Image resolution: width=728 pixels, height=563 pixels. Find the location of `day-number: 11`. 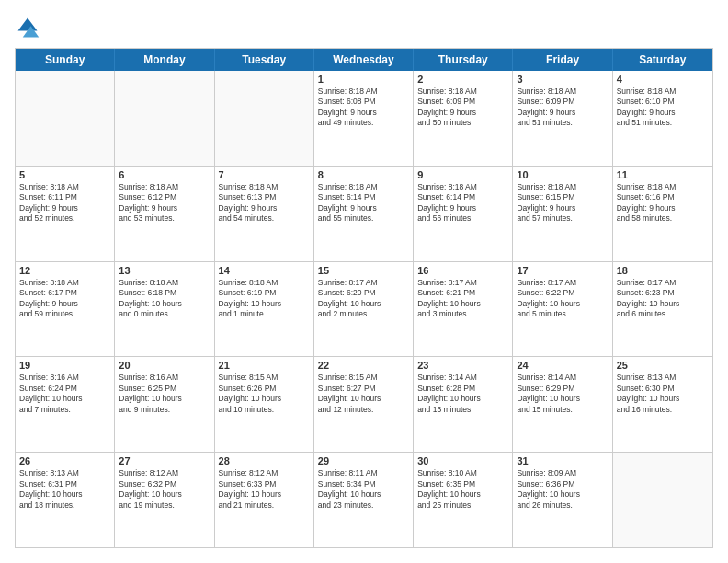

day-number: 11 is located at coordinates (663, 175).